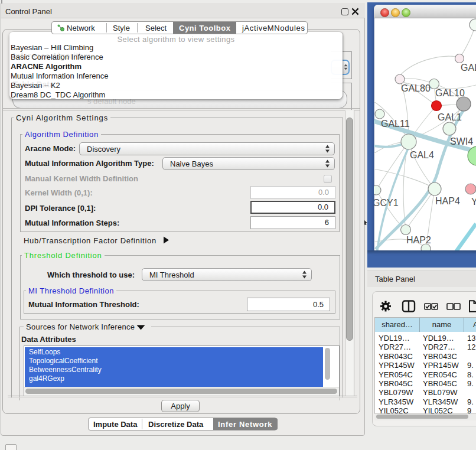  I want to click on svg-text: GAL4, so click(422, 155).